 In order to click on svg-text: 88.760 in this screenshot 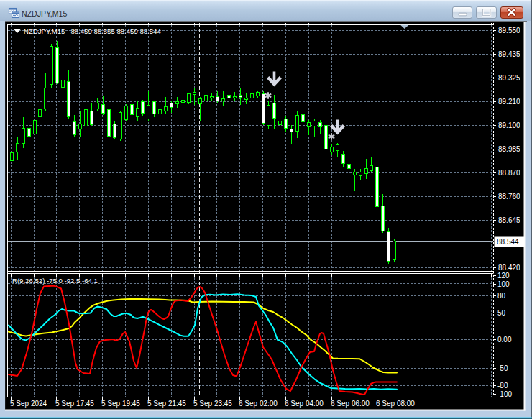, I will do `click(509, 197)`.